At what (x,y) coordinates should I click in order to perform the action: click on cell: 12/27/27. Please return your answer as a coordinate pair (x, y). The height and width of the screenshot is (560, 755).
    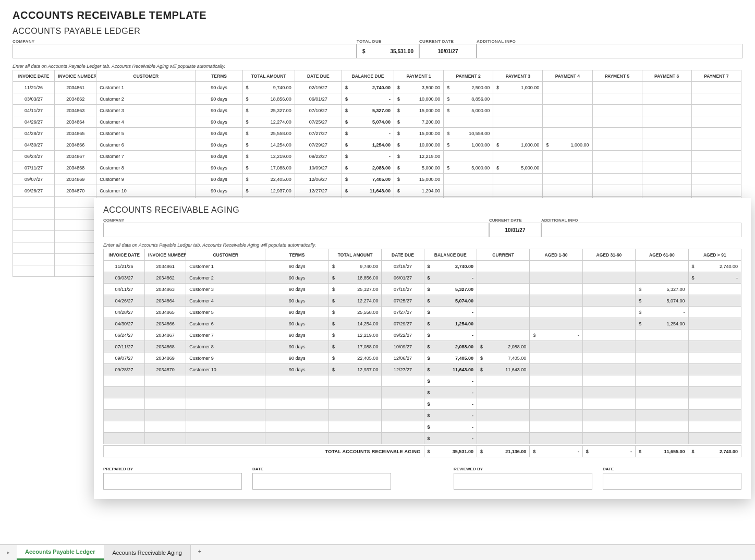
    Looking at the image, I should click on (403, 370).